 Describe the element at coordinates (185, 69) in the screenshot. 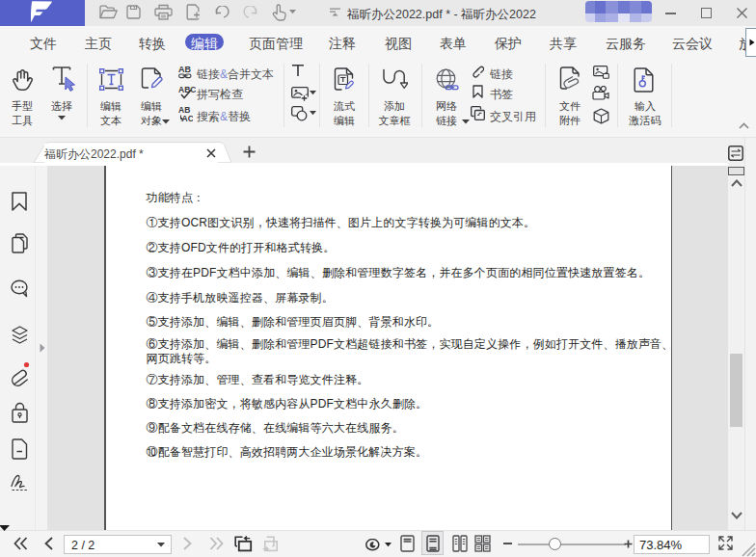

I see `svg-text: AB` at that location.